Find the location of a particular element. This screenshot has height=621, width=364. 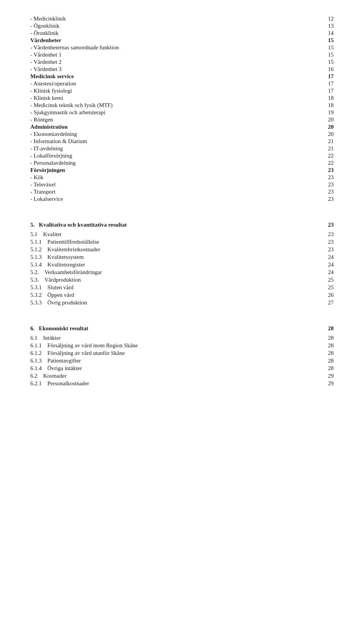

toc-label: - Medicinsk teknik och fysik (MTF) is located at coordinates (174, 106).